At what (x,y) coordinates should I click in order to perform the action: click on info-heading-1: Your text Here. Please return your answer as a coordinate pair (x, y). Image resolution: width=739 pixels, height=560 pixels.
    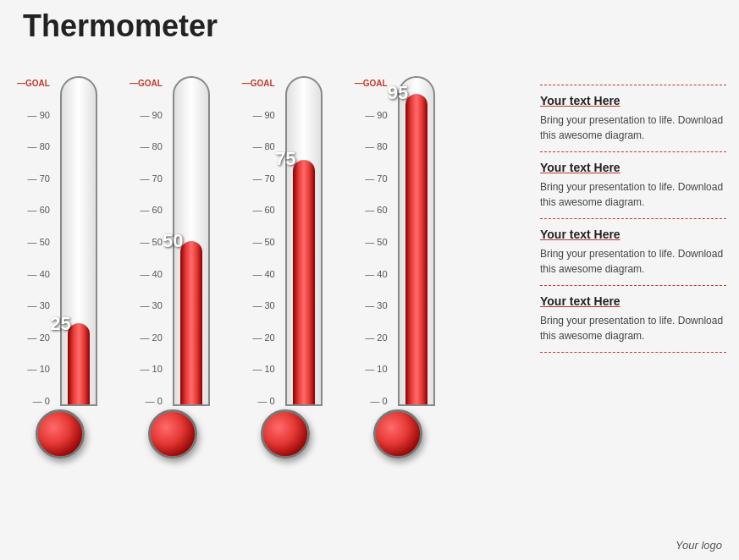
    Looking at the image, I should click on (633, 101).